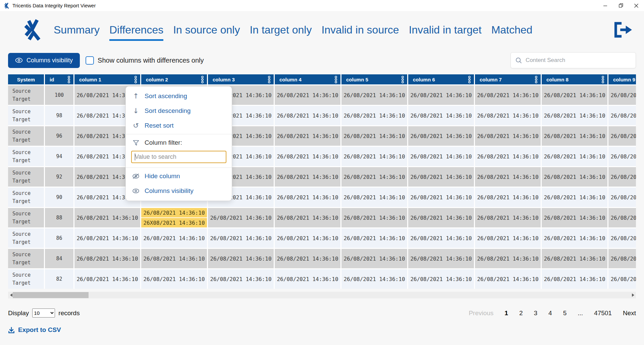 This screenshot has width=644, height=345. I want to click on tab-in-target-only: In target only, so click(280, 30).